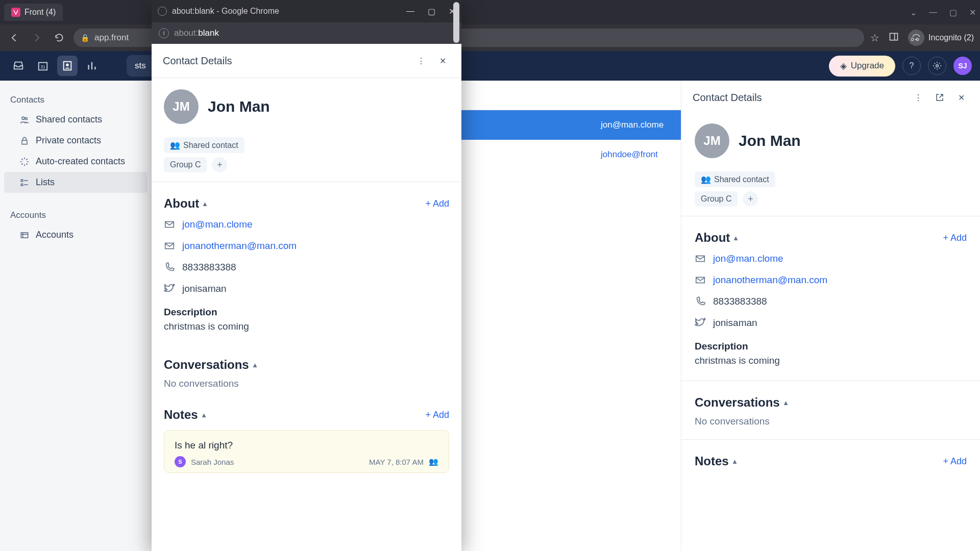 Image resolution: width=980 pixels, height=551 pixels. Describe the element at coordinates (212, 462) in the screenshot. I see `note-author: Sarah Jonas` at that location.